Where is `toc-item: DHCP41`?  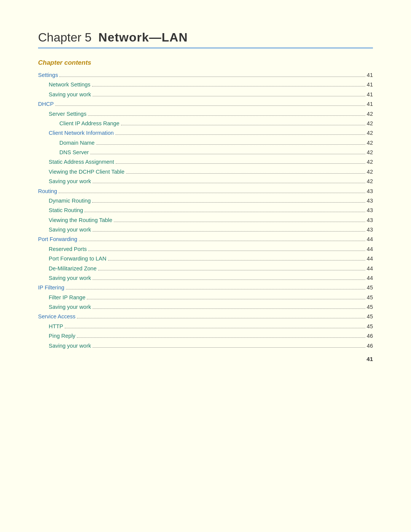
toc-item: DHCP41 is located at coordinates (206, 104).